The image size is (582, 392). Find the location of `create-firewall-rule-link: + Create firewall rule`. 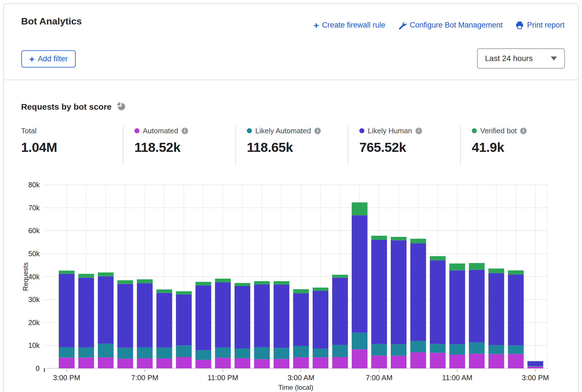

create-firewall-rule-link: + Create firewall rule is located at coordinates (349, 25).